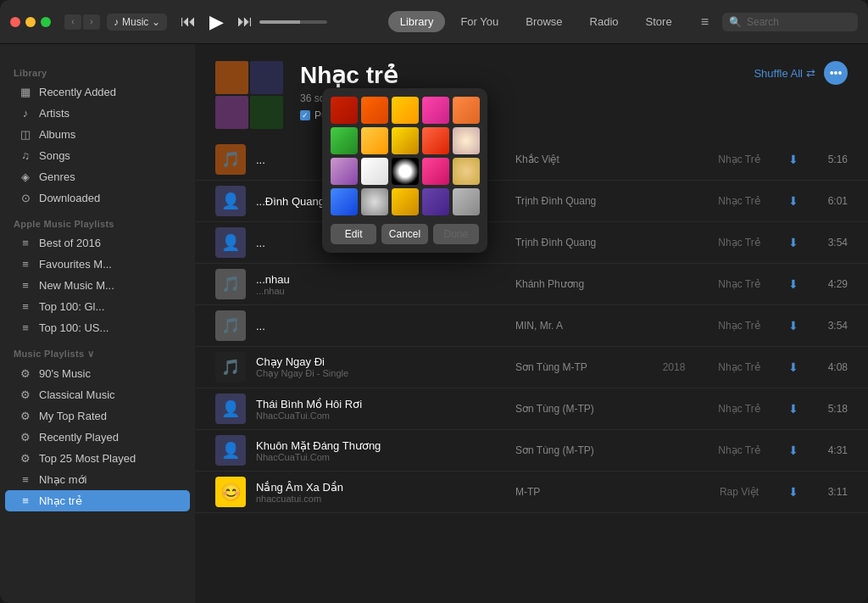 Image resolution: width=868 pixels, height=603 pixels. What do you see at coordinates (74, 327) in the screenshot?
I see `top100-us-label: Top 100: US...` at bounding box center [74, 327].